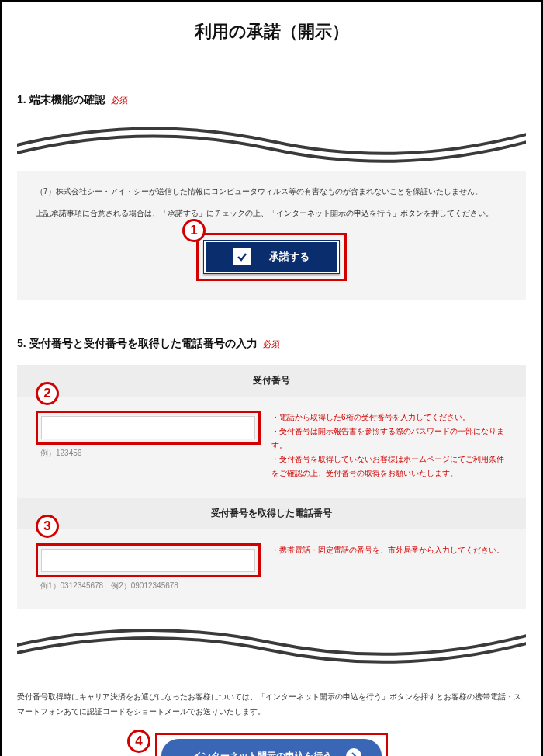 The width and height of the screenshot is (543, 756). Describe the element at coordinates (148, 428) in the screenshot. I see `receipt-input` at that location.